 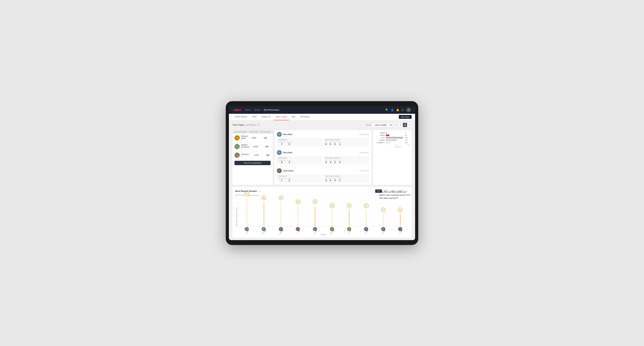 What do you see at coordinates (322, 217) in the screenshot?
I see `streak-chart-container: Best Streak, Fairway Accuracy 7 6` at bounding box center [322, 217].